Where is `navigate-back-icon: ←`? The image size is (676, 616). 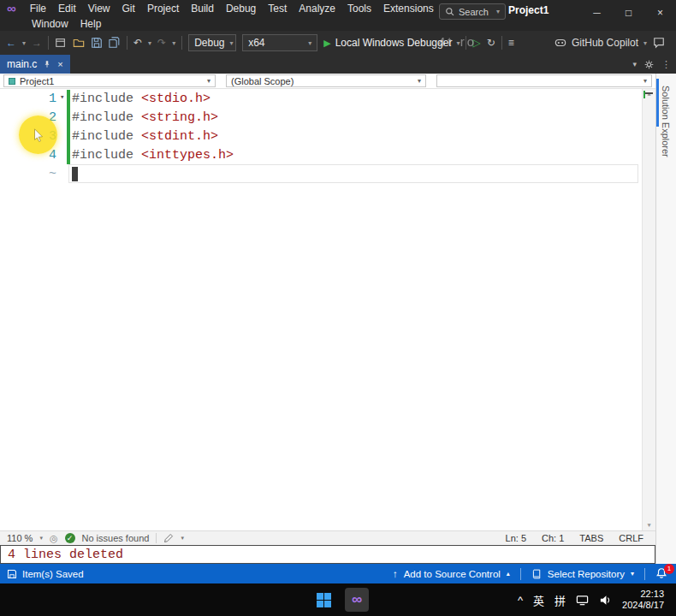 navigate-back-icon: ← is located at coordinates (11, 43).